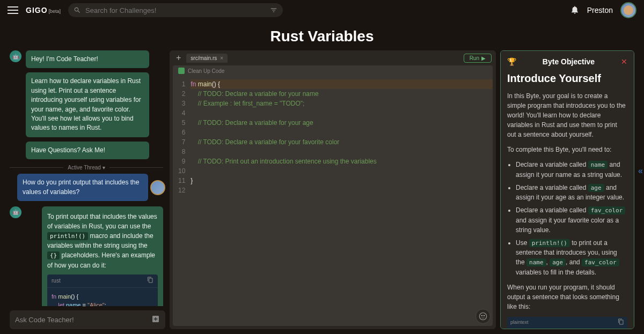 The image size is (644, 334). What do you see at coordinates (103, 256) in the screenshot?
I see `bot-answer: To print output that includes the values…` at bounding box center [103, 256].